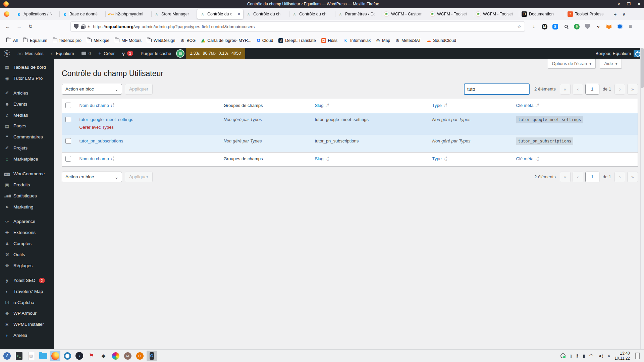 This screenshot has height=362, width=644. I want to click on manage-with-types-link: Gérer avec Types, so click(148, 127).